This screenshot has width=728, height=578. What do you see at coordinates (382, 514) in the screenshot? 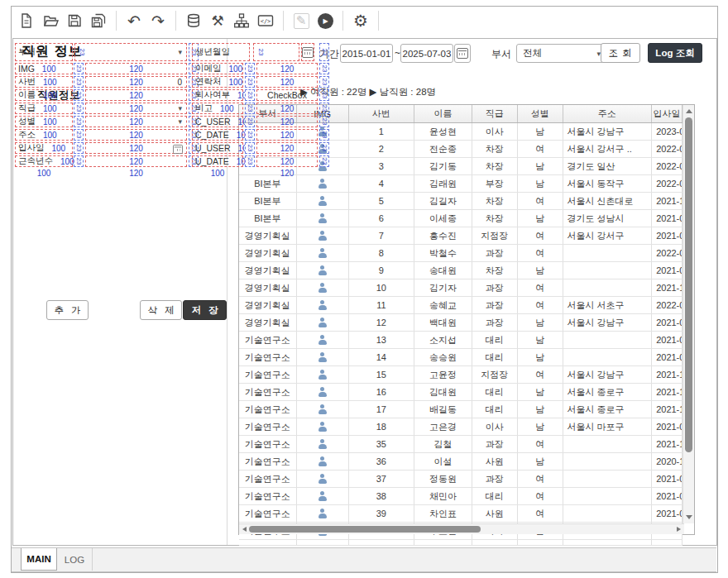
I see `table-cell: 39` at bounding box center [382, 514].